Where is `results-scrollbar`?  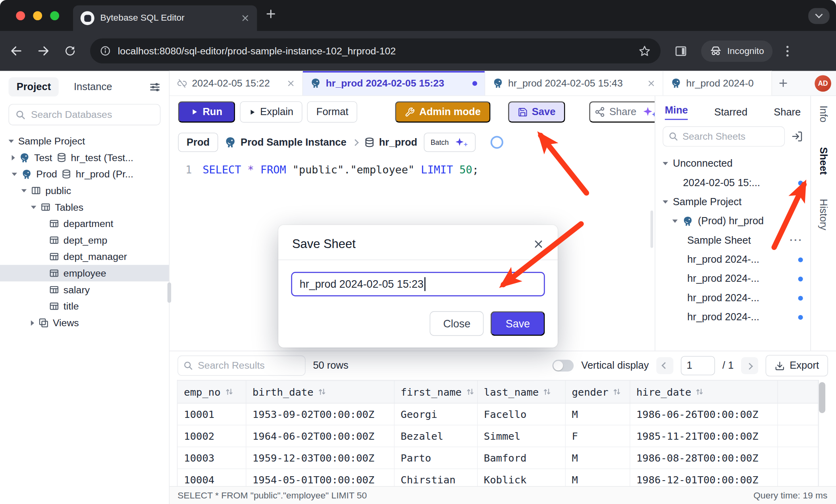
results-scrollbar is located at coordinates (822, 434).